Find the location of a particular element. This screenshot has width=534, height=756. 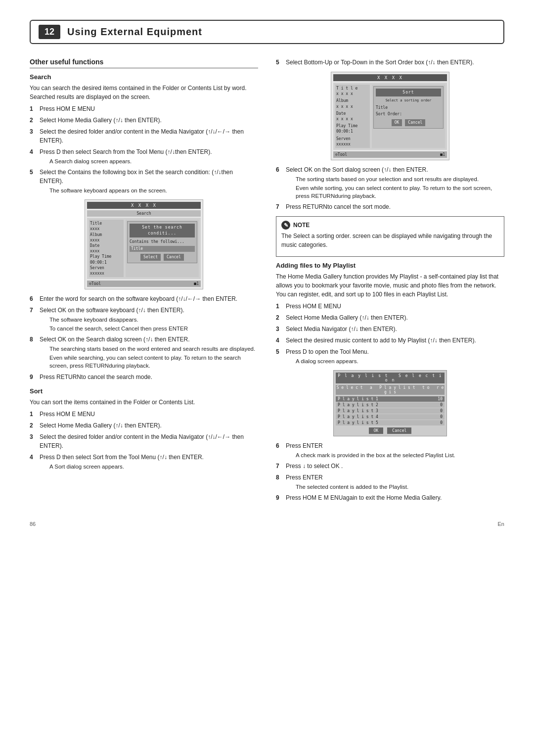

step-9: 9 Press RETURNto cancel the search mode. is located at coordinates (144, 377).